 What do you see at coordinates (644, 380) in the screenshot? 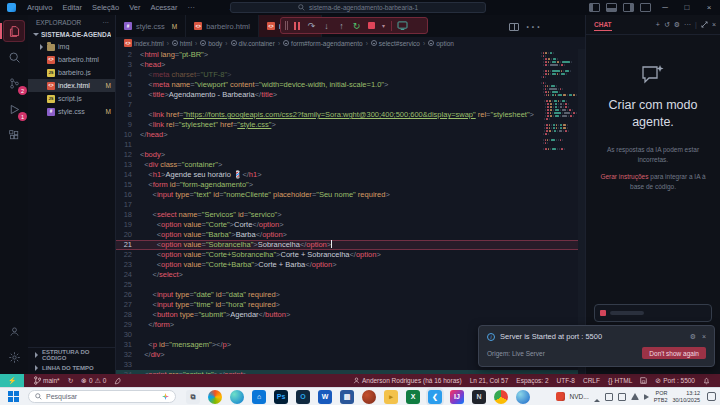
I see `save-indicator` at bounding box center [644, 380].